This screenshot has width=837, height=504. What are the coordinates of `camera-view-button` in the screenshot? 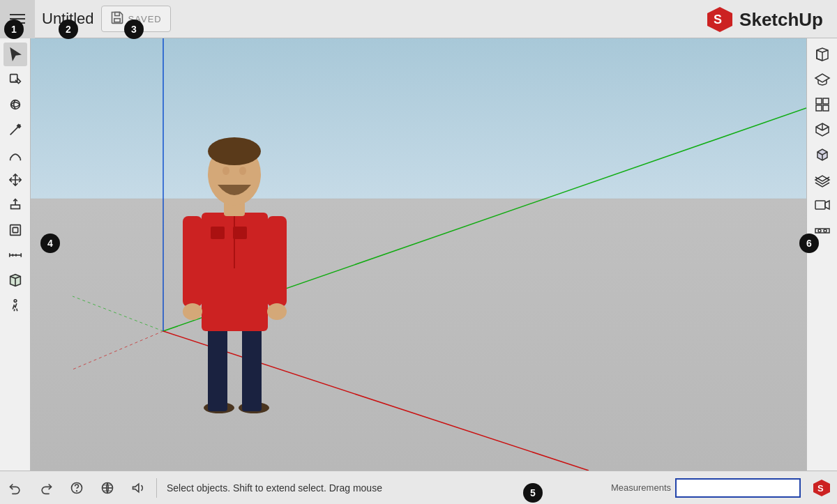 It's located at (822, 54).